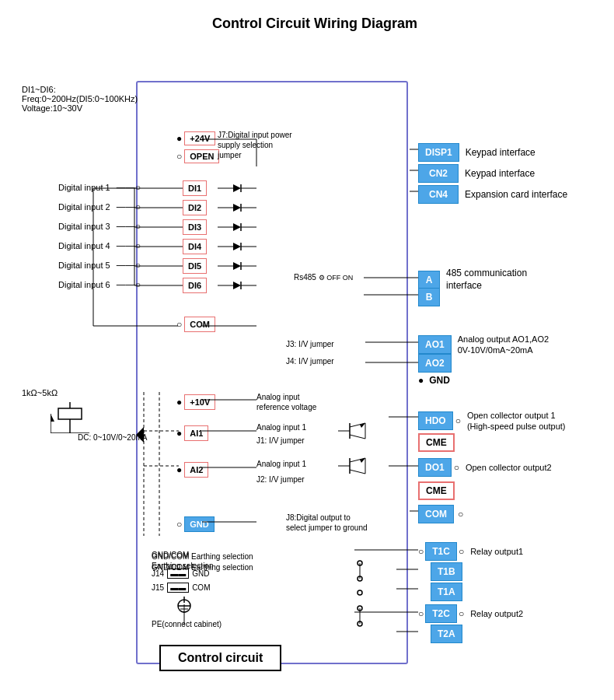 The height and width of the screenshot is (700, 614). What do you see at coordinates (440, 572) in the screenshot?
I see `t1b-connector: T1B` at bounding box center [440, 572].